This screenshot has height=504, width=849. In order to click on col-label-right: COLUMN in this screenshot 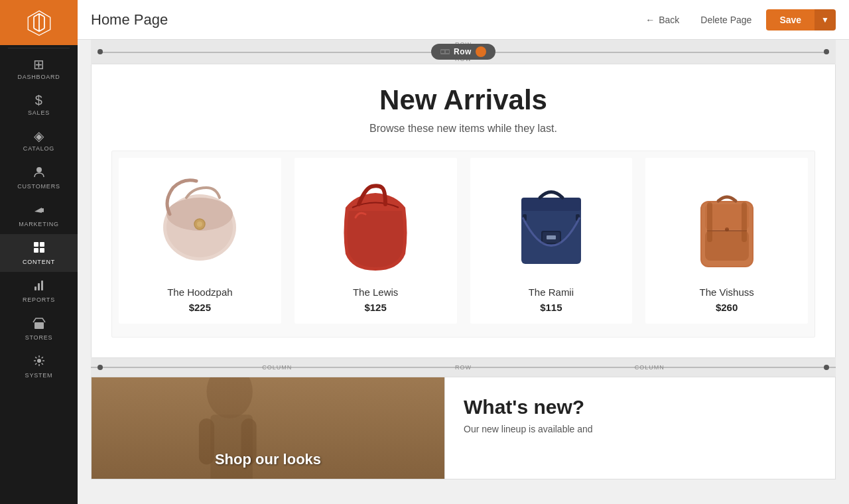, I will do `click(650, 367)`.